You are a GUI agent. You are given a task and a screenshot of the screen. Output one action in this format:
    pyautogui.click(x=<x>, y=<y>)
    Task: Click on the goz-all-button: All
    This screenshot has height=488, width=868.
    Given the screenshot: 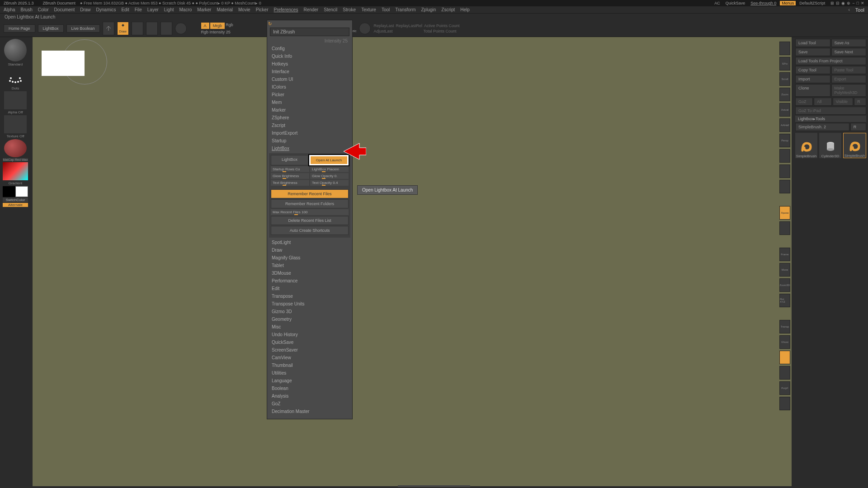 What is the action you would take?
    pyautogui.click(x=823, y=102)
    